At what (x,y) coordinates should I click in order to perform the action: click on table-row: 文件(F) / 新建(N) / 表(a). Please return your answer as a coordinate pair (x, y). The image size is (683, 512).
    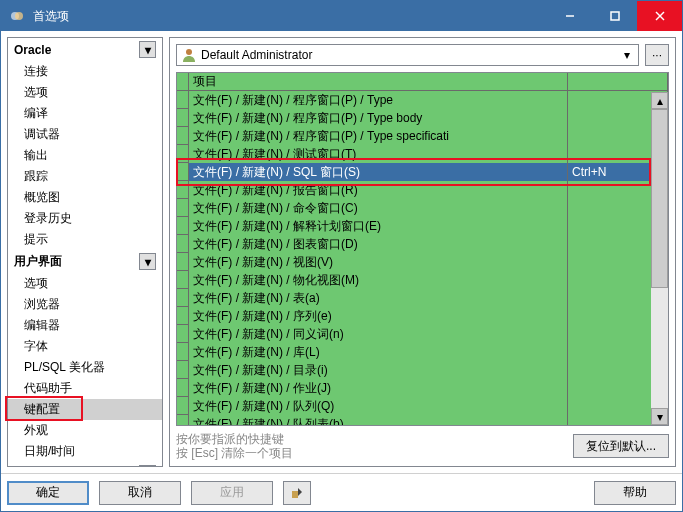
    Looking at the image, I should click on (422, 298).